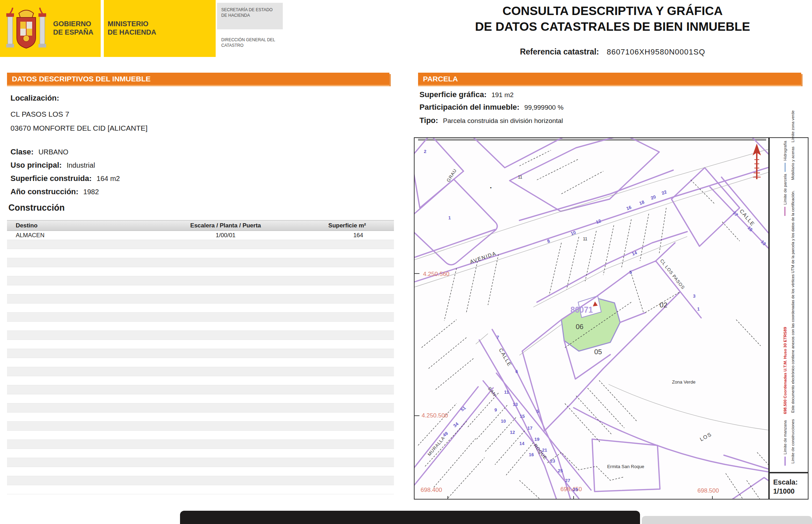 The width and height of the screenshot is (812, 524). What do you see at coordinates (537, 439) in the screenshot?
I see `map-label: 19` at bounding box center [537, 439].